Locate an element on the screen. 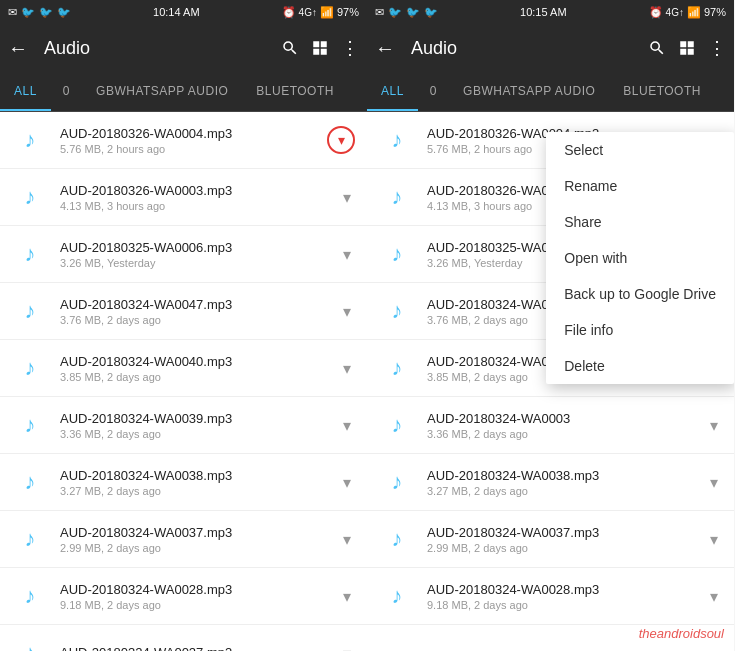 This screenshot has height=651, width=735. file-info-9-left: AUD-20180324-WA0027.mp3 is located at coordinates (200, 648).